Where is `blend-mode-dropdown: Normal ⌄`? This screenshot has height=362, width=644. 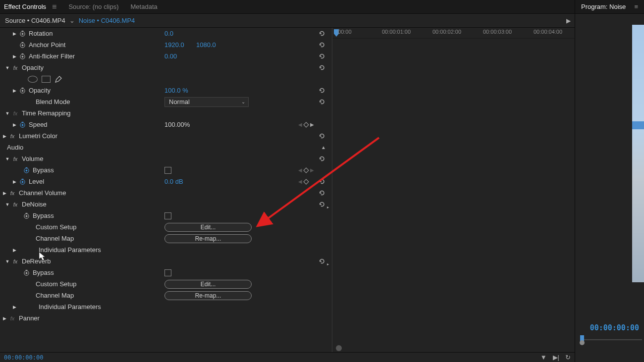
blend-mode-dropdown: Normal ⌄ is located at coordinates (207, 102).